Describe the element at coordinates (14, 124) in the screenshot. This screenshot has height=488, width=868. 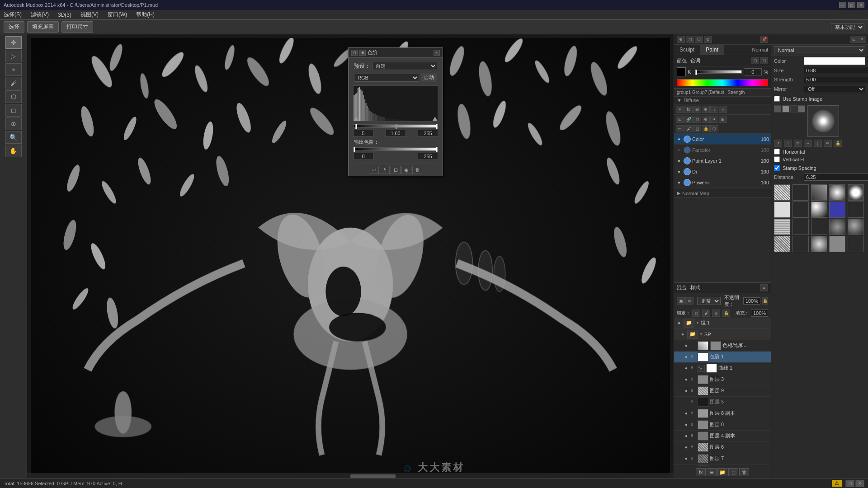
I see `crop-tool: ⊕` at that location.